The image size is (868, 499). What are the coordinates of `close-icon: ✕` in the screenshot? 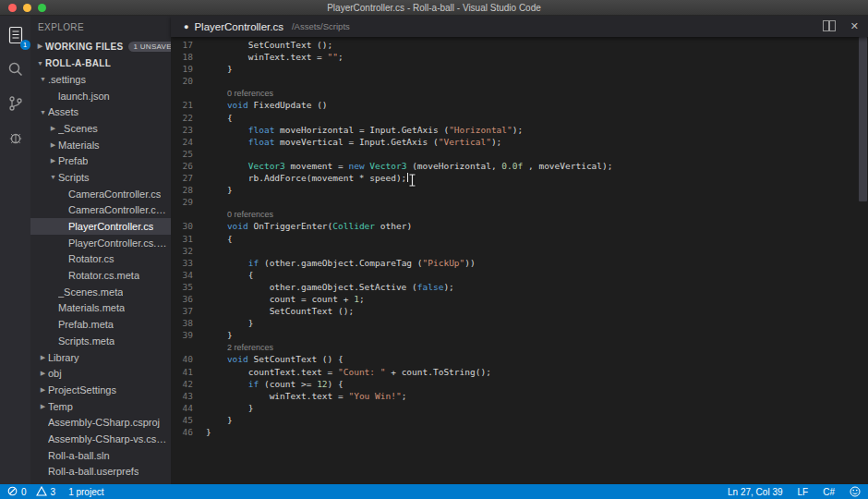 It's located at (855, 26).